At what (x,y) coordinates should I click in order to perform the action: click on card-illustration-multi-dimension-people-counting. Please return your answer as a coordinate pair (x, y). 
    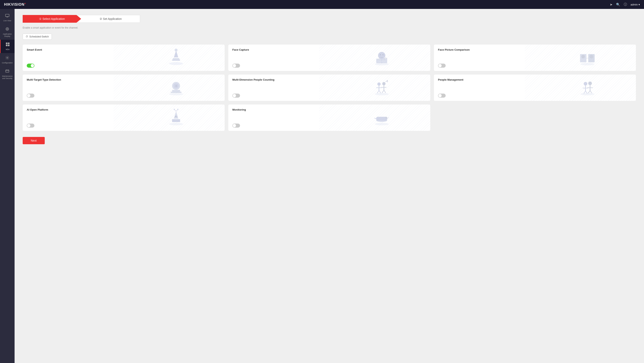
    Looking at the image, I should click on (382, 88).